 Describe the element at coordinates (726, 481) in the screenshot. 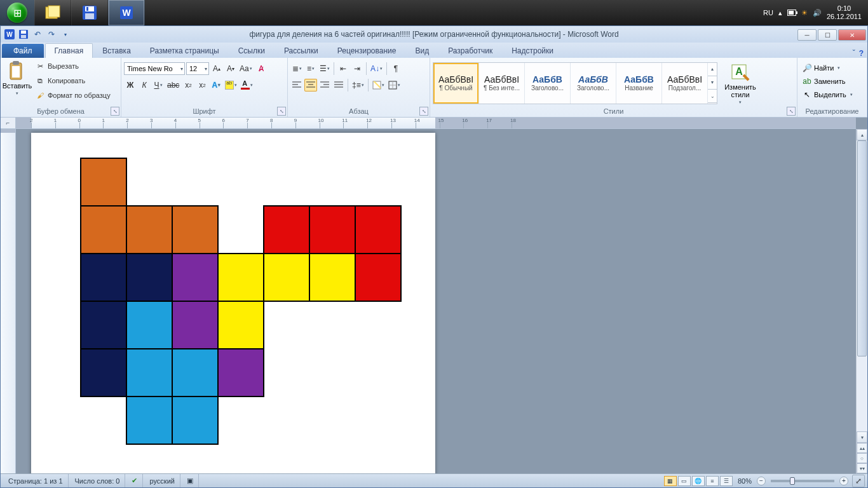

I see `view-draft: ☰` at that location.